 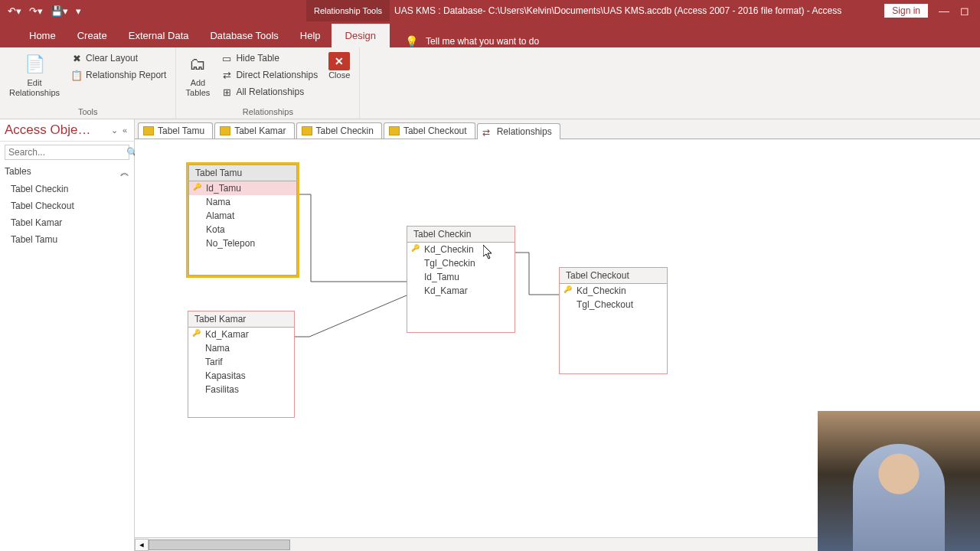 I want to click on field-fasilitas: Fasilitas, so click(x=241, y=390).